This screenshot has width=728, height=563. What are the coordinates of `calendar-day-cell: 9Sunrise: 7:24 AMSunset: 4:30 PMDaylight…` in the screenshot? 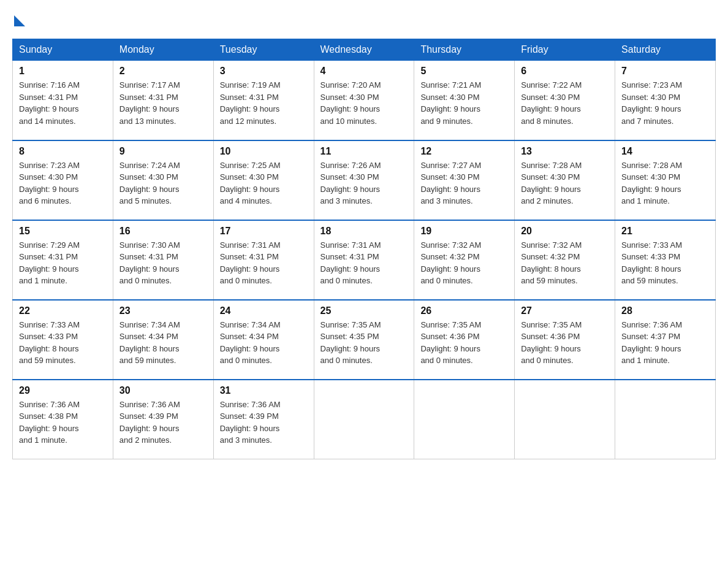 It's located at (163, 180).